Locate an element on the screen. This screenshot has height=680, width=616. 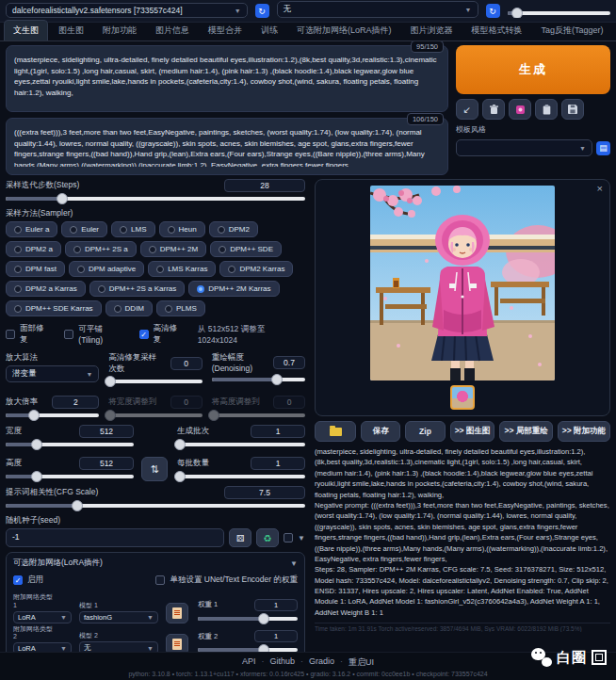
image-thumbnail is located at coordinates (462, 397).